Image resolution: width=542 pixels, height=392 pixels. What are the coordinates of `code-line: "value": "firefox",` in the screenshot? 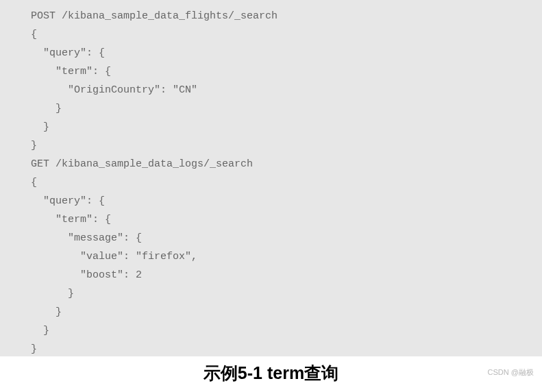 It's located at (286, 256).